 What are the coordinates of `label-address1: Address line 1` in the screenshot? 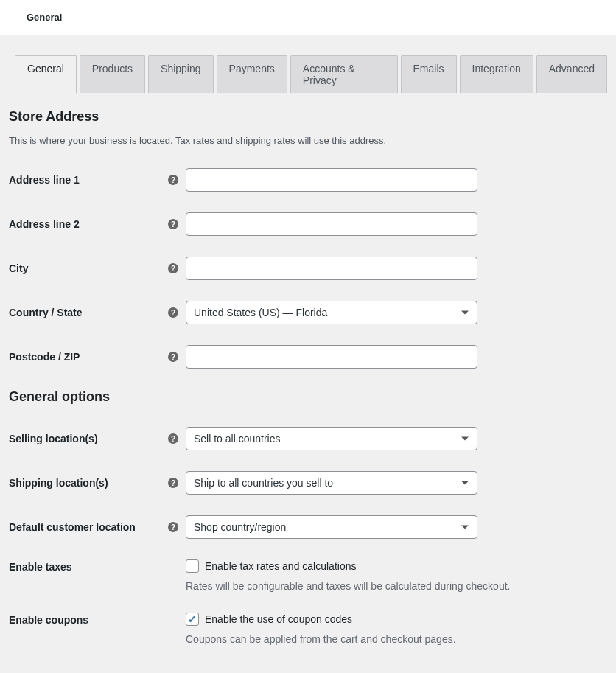 It's located at (88, 180).